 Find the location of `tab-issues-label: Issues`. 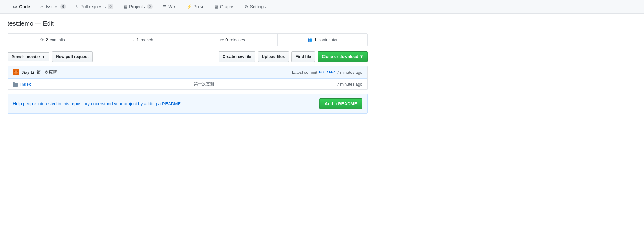

tab-issues-label: Issues is located at coordinates (52, 7).